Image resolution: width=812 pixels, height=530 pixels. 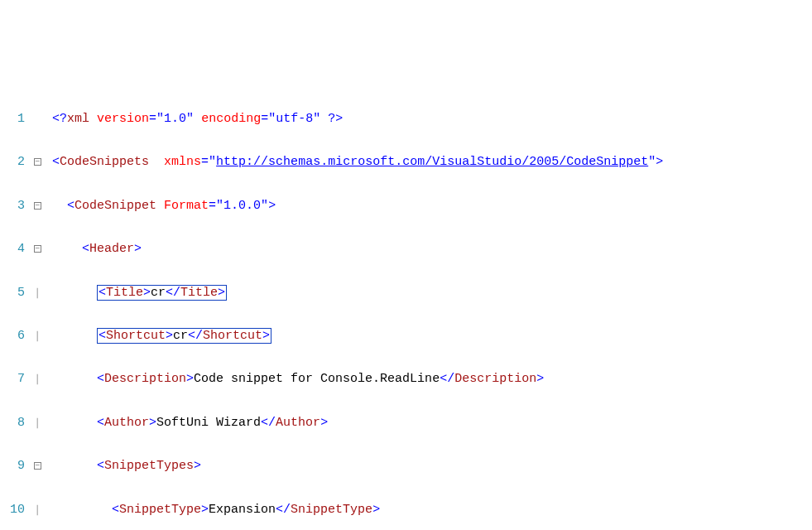 I want to click on code-line: <SnippetType>Expansion</SnippetType>, so click(x=429, y=510).